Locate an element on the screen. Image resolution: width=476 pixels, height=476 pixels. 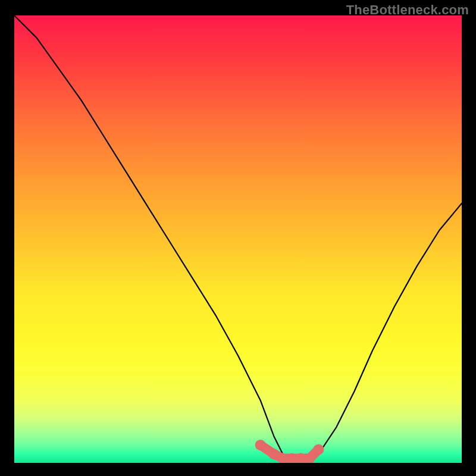
highlight-dots-group is located at coordinates (290, 451).